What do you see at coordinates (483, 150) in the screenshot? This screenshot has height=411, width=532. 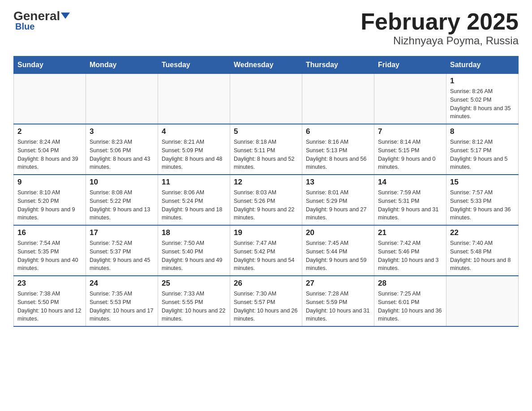 I see `calendar-cell: 8Sunrise: 8:12 AMSunset: 5:17 PMDaylight…` at bounding box center [483, 150].